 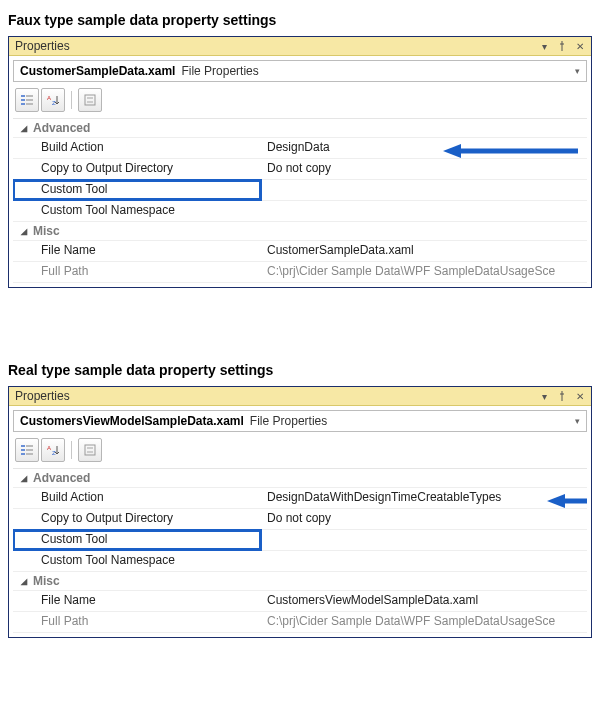 I want to click on prop-file-name: File Name CustomersViewModelSampleData.x…, so click(x=300, y=602).